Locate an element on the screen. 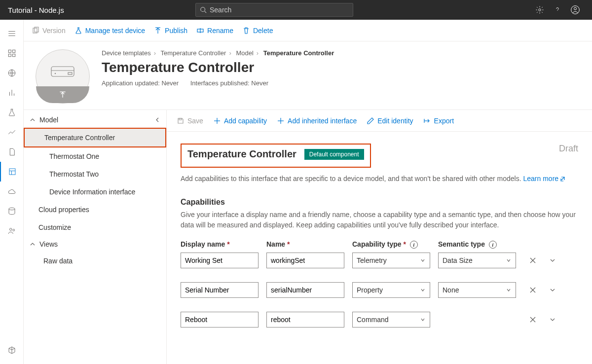 This screenshot has width=592, height=364. tree-item-thermostat-one: Thermostat One is located at coordinates (95, 156).